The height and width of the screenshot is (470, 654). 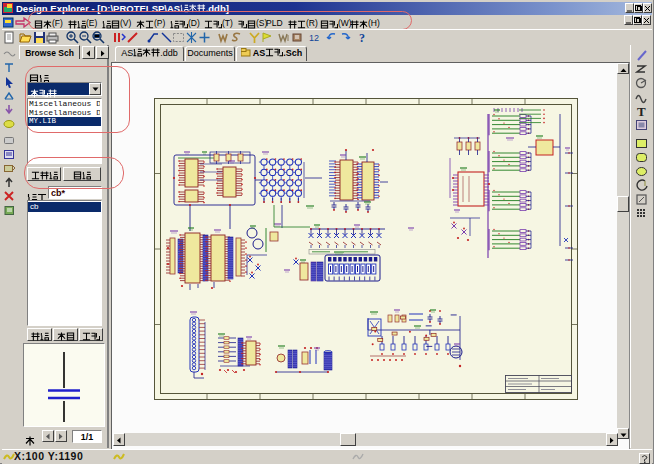 I want to click on svg-text: T, so click(x=642, y=112).